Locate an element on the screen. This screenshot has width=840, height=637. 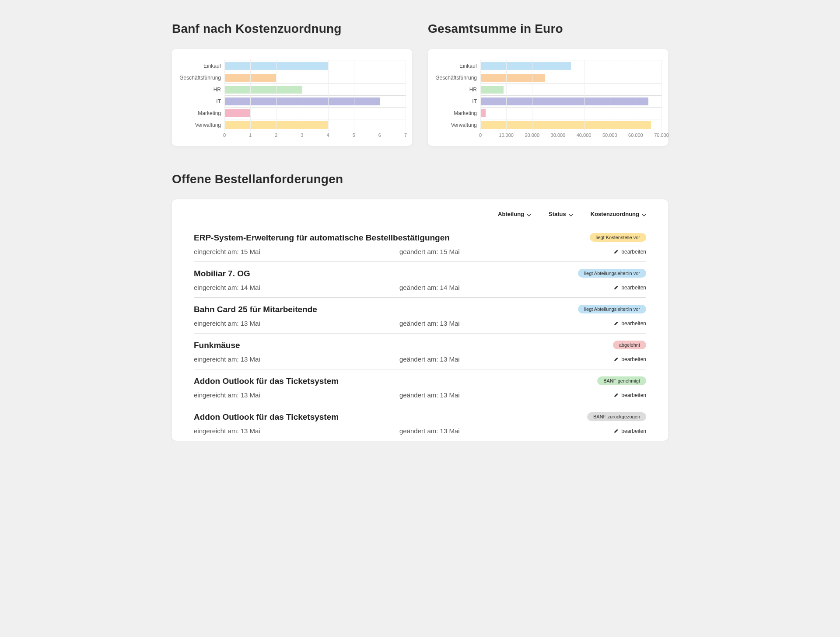
order-title: Funkmäuse is located at coordinates (217, 345).